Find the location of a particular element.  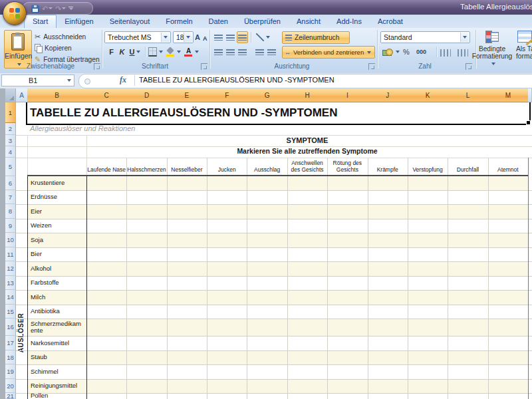

column-header-sliver is located at coordinates (530, 96).